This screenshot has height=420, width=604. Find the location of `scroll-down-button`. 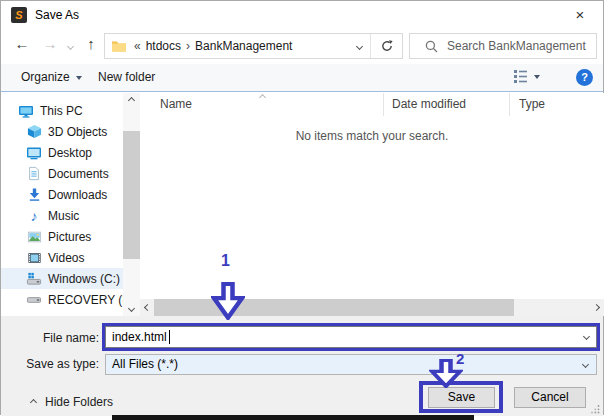

scroll-down-button is located at coordinates (132, 308).